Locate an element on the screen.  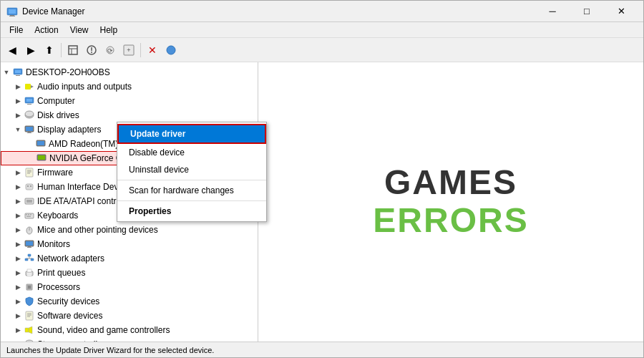
security-arrow: ▶ is located at coordinates (18, 301).